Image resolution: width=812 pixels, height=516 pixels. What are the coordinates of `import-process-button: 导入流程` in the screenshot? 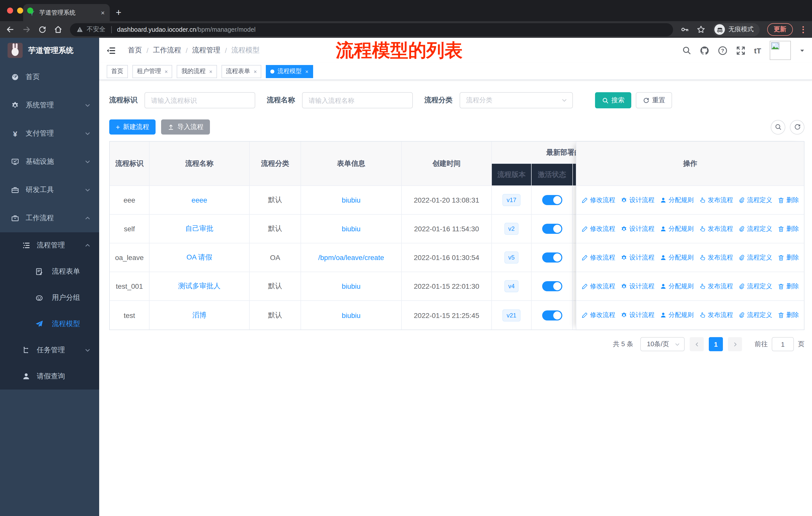 It's located at (185, 127).